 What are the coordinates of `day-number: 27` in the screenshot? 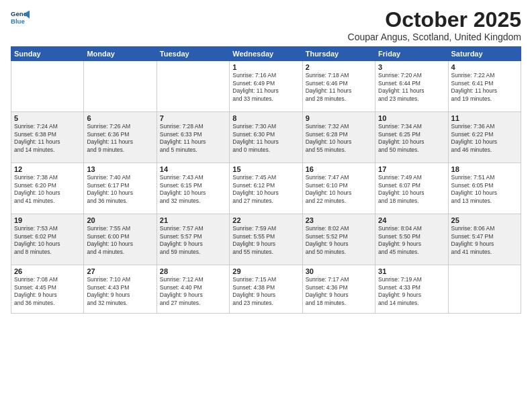 It's located at (120, 271).